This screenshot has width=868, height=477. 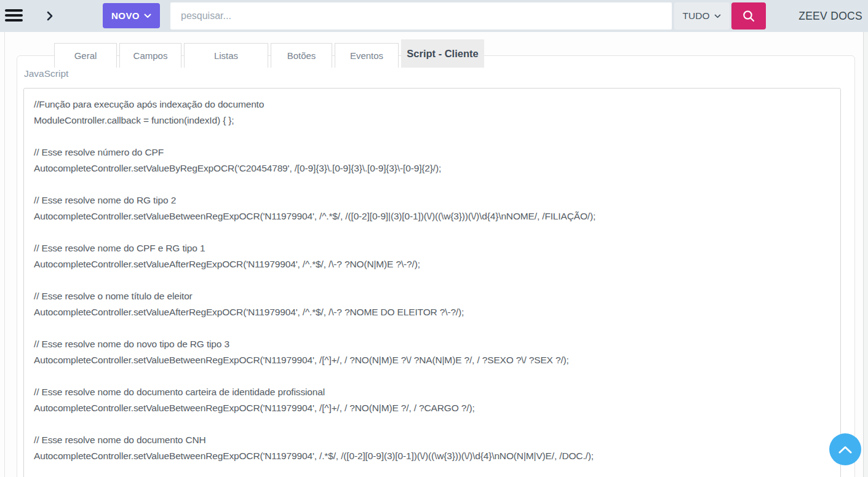 I want to click on code-line: AutocompleteController.setValueByRegExpO…, so click(x=432, y=168).